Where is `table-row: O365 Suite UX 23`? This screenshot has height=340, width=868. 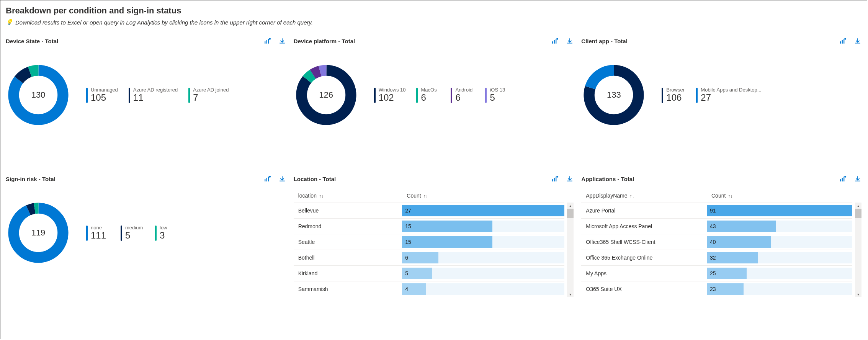
table-row: O365 Suite UX 23 is located at coordinates (717, 289).